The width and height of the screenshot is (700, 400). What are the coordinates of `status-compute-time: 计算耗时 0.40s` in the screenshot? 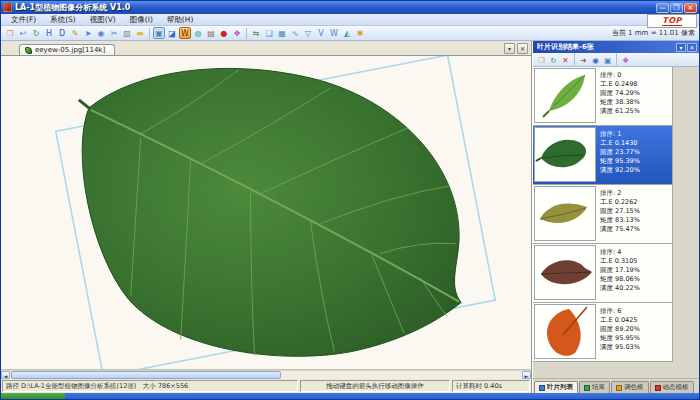 It's located at (491, 386).